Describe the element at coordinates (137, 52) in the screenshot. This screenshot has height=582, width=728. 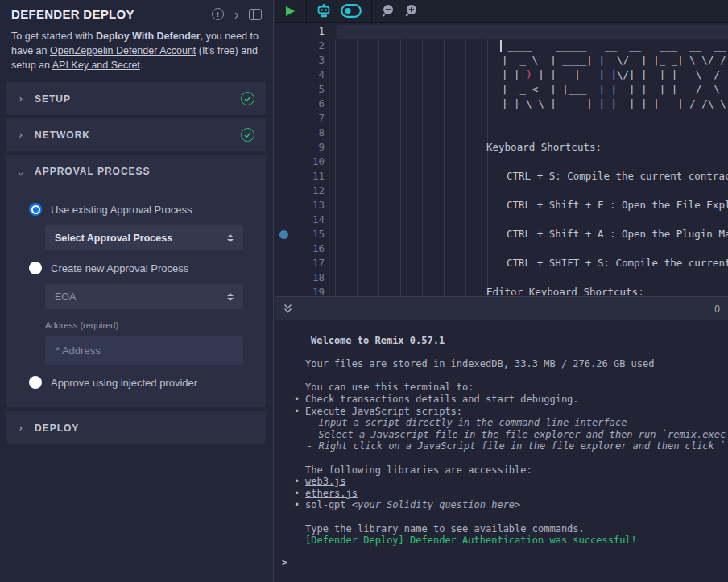
I see `intro-text: To get started with Deploy With Defender…` at that location.